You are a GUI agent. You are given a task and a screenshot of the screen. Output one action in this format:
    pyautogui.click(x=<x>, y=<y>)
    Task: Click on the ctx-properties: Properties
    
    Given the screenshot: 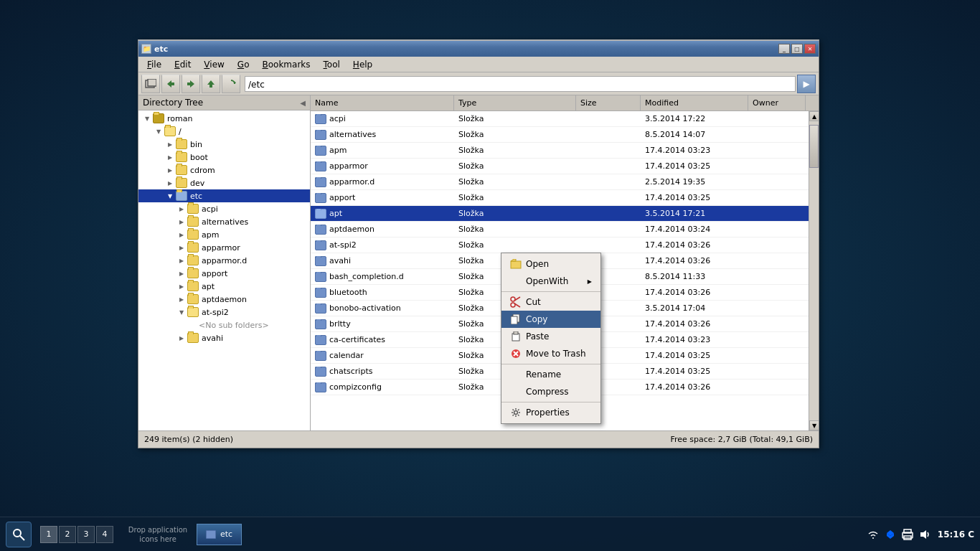 What is the action you would take?
    pyautogui.click(x=551, y=413)
    